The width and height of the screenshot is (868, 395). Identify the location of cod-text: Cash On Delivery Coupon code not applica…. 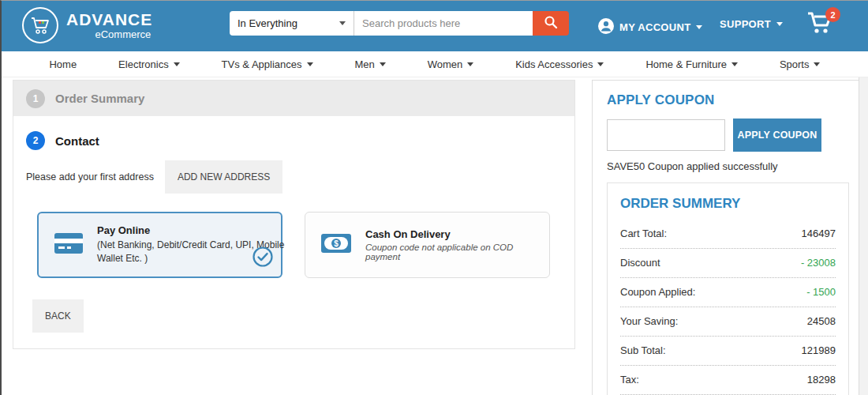
(458, 245).